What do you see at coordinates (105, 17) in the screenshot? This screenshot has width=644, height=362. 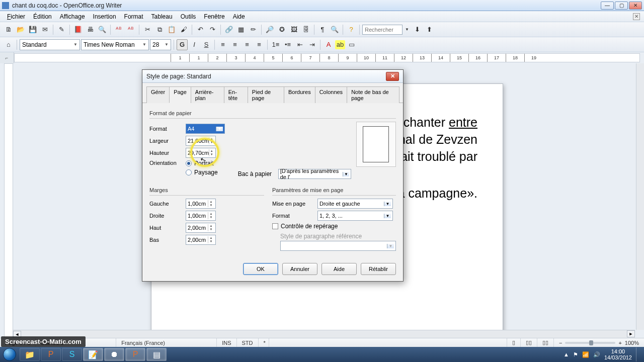 I see `menu-insertion: Insertion` at bounding box center [105, 17].